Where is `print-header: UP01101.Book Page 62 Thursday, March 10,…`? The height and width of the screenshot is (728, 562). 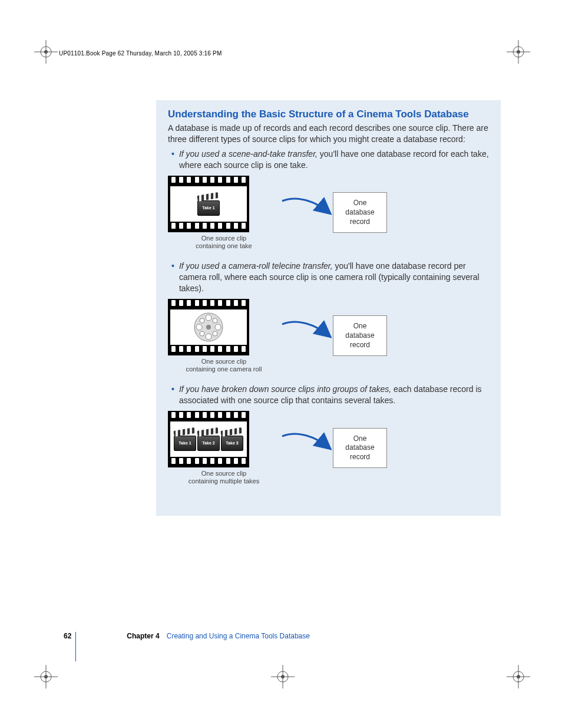
print-header: UP01101.Book Page 62 Thursday, March 10,… is located at coordinates (140, 53).